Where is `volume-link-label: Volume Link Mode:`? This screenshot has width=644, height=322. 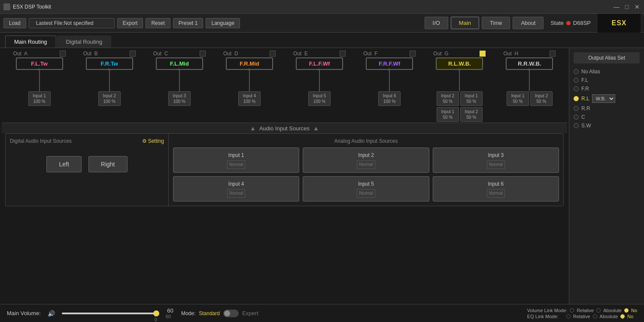 volume-link-label: Volume Link Mode: is located at coordinates (547, 310).